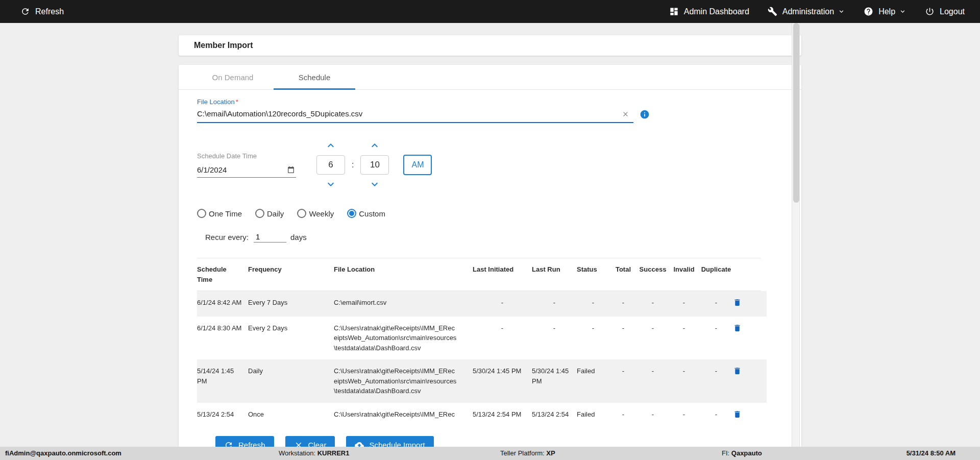  What do you see at coordinates (554, 415) in the screenshot?
I see `cell-last-run: 5/13/24 2:54 PM` at bounding box center [554, 415].